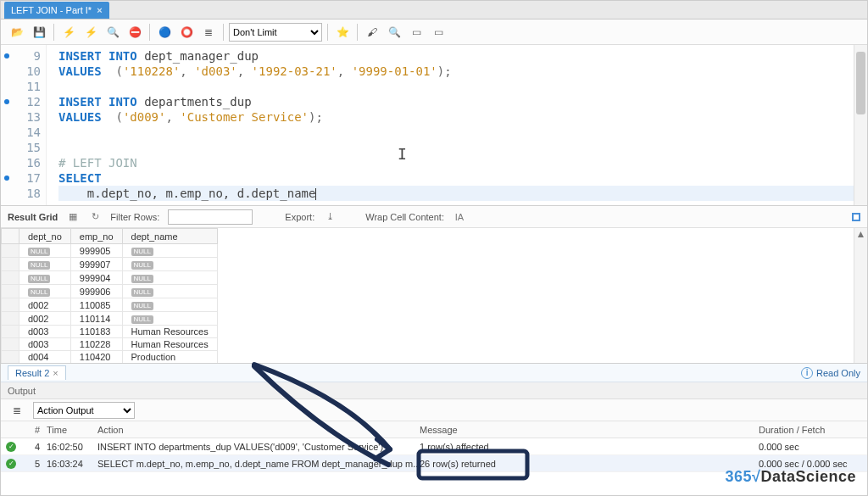  Describe the element at coordinates (860, 125) in the screenshot. I see `editor-scrollbar` at that location.